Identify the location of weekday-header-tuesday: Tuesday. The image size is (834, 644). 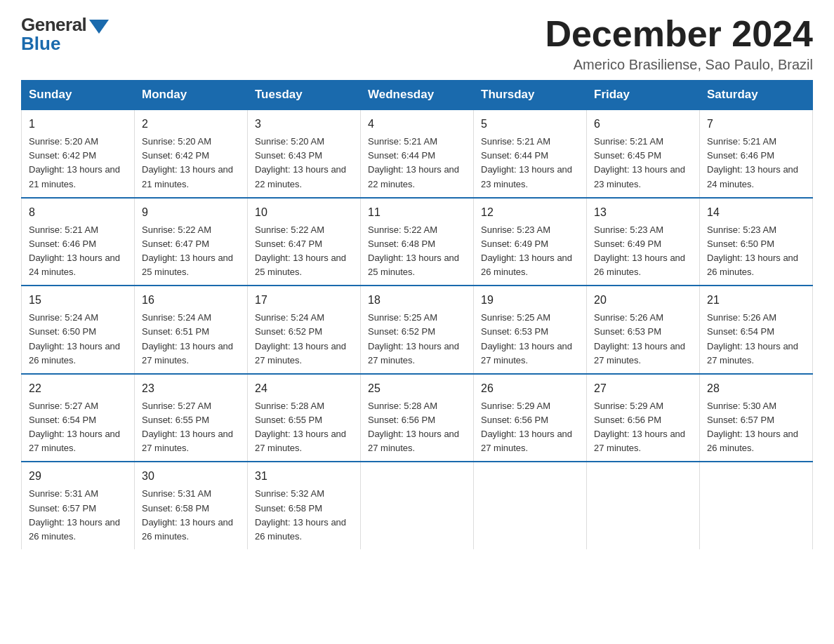
(305, 95).